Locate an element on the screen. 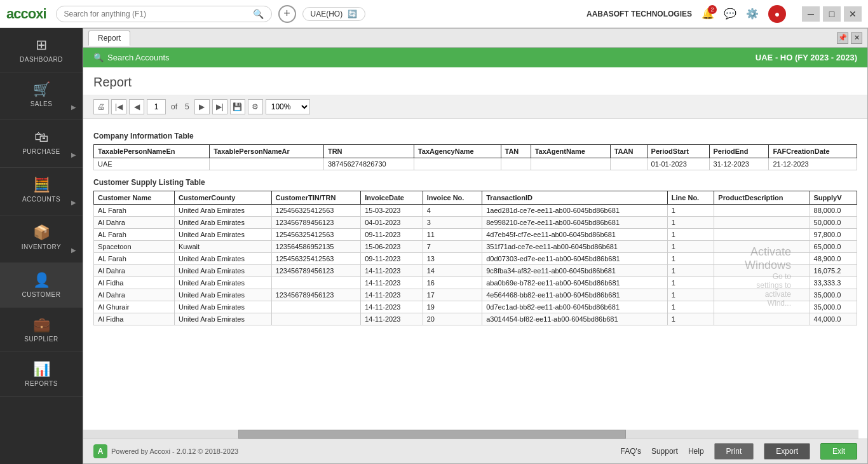 The width and height of the screenshot is (868, 464). company-selector: UAE(HO) 🔄 is located at coordinates (334, 14).